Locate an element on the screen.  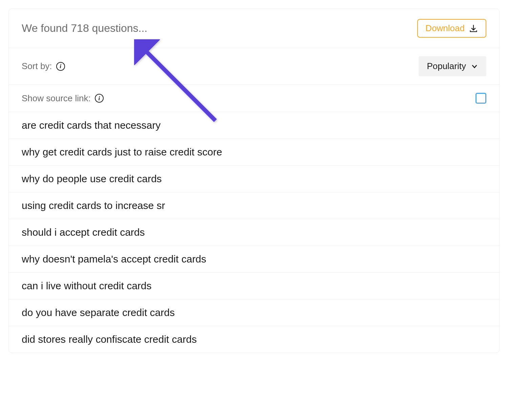
question-item: do you have separate credit cards is located at coordinates (254, 313).